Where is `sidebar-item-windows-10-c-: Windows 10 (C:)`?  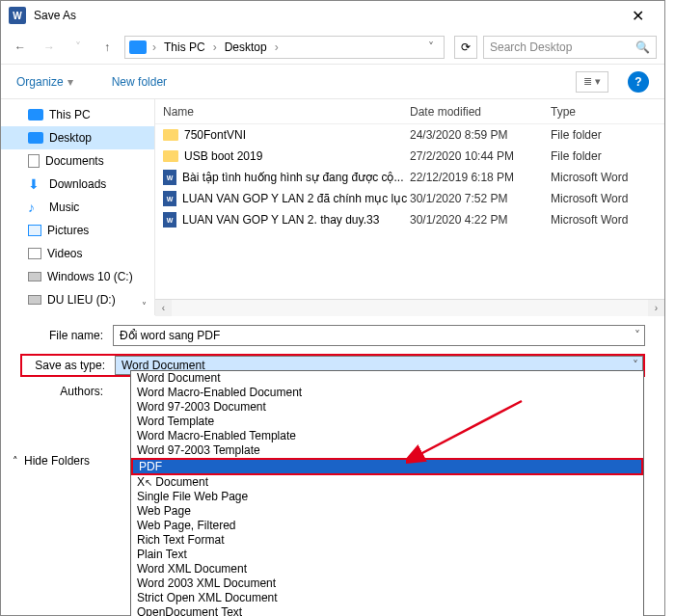 sidebar-item-windows-10-c-: Windows 10 (C:) is located at coordinates (77, 277).